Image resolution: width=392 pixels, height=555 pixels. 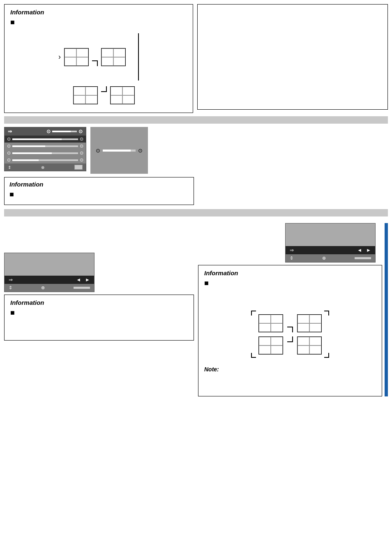 What do you see at coordinates (99, 235) in the screenshot?
I see `bottom-left-text` at bounding box center [99, 235].